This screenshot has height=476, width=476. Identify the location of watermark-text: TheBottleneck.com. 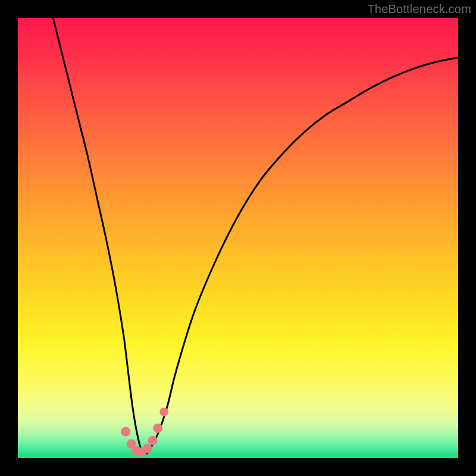
(419, 10).